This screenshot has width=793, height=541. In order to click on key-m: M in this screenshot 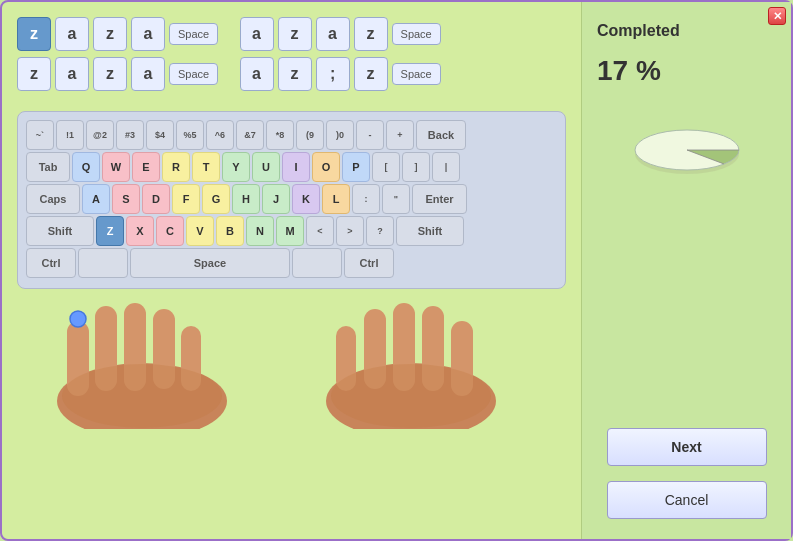, I will do `click(290, 231)`.